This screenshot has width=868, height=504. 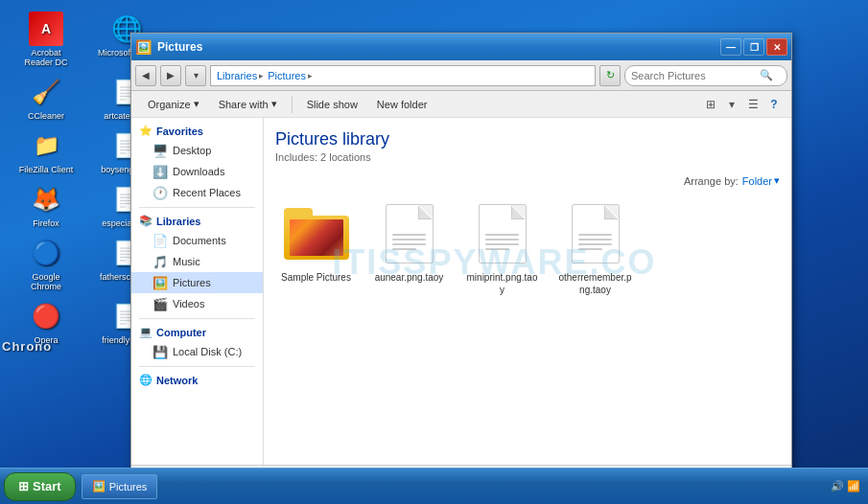 What do you see at coordinates (317, 241) in the screenshot?
I see `file-item-sample-pictures: Sample Pictures` at bounding box center [317, 241].